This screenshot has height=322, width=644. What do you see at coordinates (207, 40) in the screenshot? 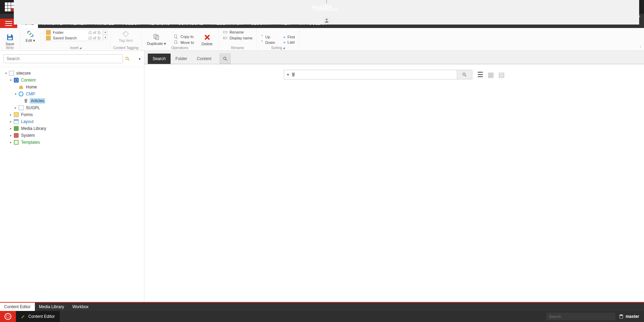
I see `delete-button: Delete` at bounding box center [207, 40].